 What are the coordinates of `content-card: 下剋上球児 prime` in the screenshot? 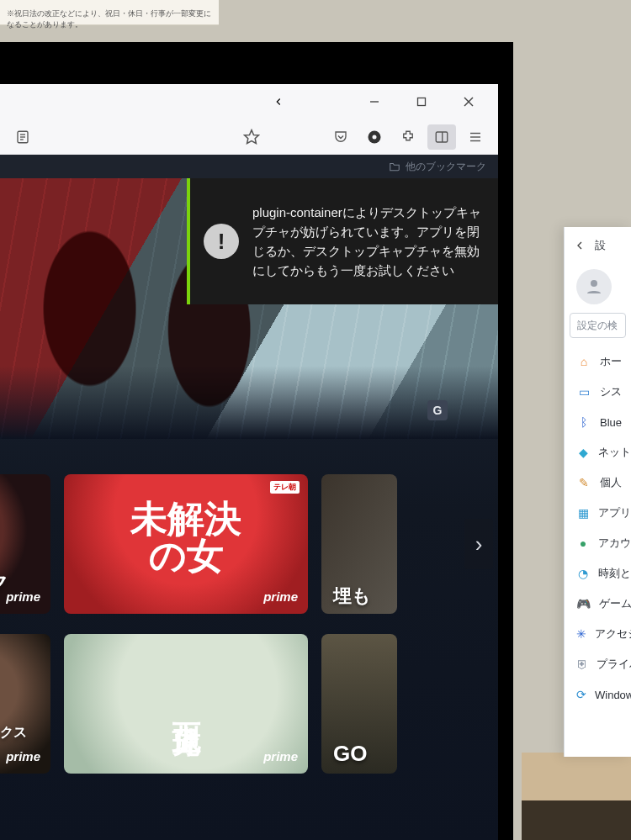 It's located at (186, 704).